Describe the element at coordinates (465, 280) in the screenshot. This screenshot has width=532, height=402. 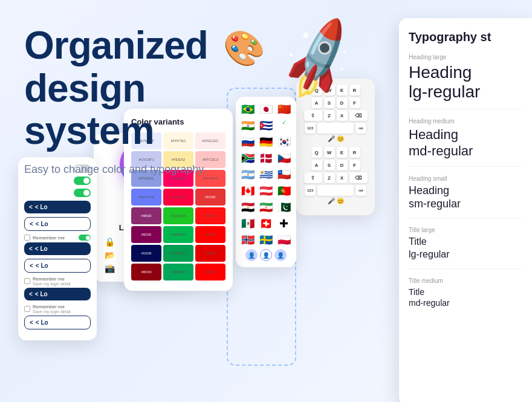
I see `typo-label-title-medium: Title medium` at that location.